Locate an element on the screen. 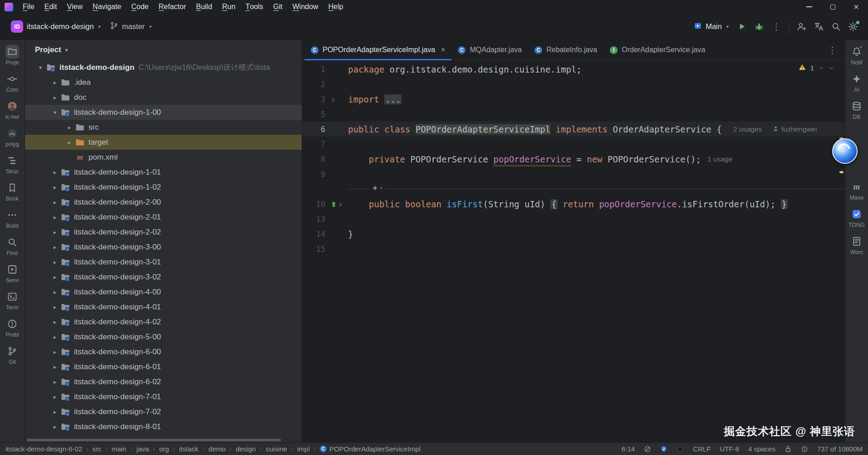 This screenshot has width=868, height=455. code-line: 13 is located at coordinates (574, 219).